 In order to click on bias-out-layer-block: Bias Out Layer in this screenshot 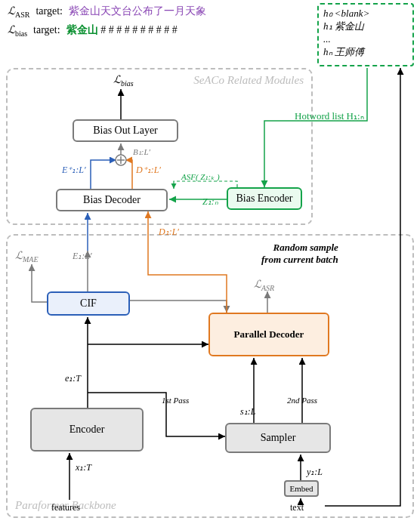, I will do `click(125, 131)`.